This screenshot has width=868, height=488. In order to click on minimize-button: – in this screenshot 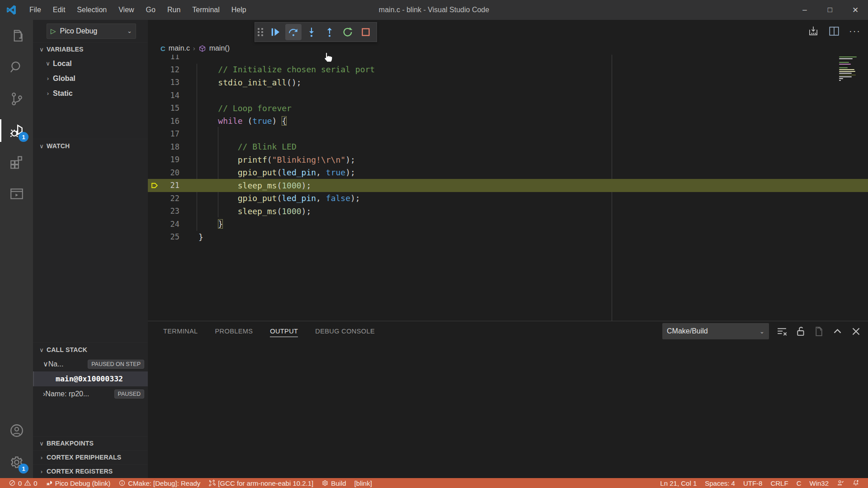, I will do `click(805, 10)`.